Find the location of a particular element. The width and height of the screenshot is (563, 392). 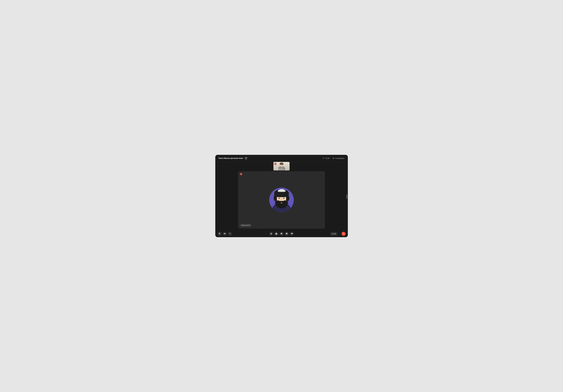

lock-room-button is located at coordinates (271, 234).